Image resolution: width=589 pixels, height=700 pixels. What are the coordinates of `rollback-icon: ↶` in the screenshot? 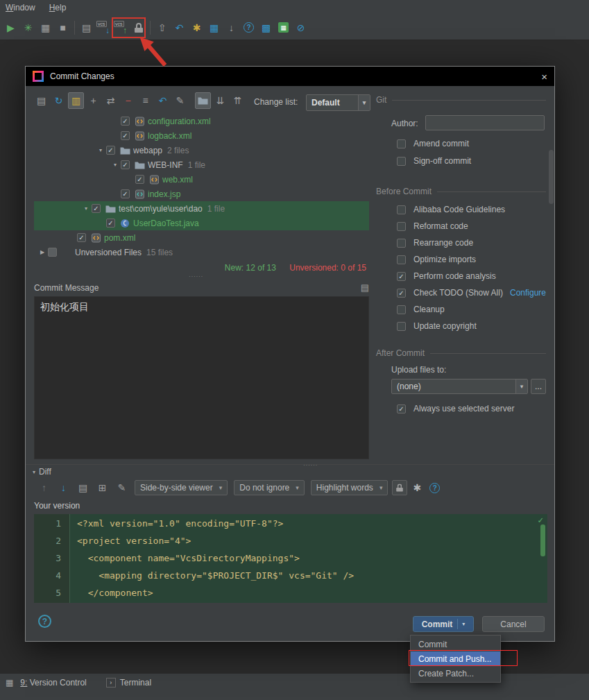 It's located at (162, 101).